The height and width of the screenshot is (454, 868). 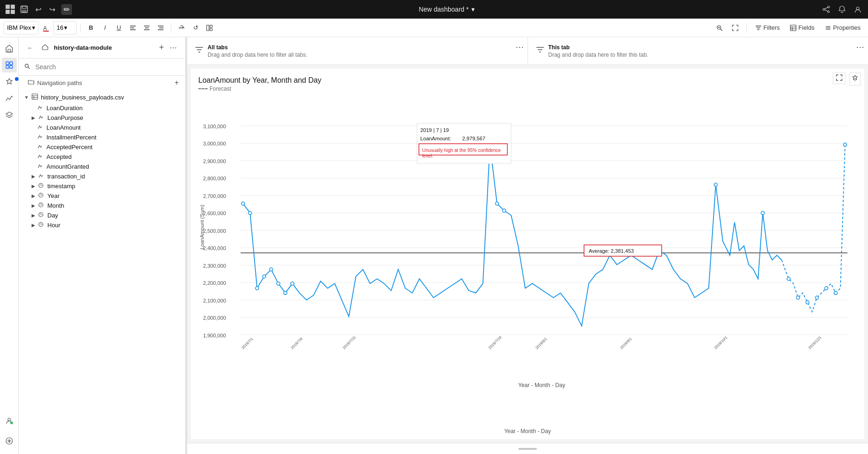 What do you see at coordinates (10, 9) in the screenshot?
I see `app-logo` at bounding box center [10, 9].